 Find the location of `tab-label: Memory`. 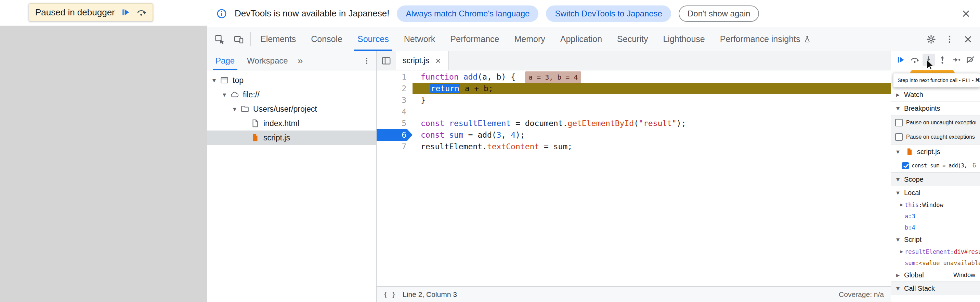

tab-label: Memory is located at coordinates (530, 39).